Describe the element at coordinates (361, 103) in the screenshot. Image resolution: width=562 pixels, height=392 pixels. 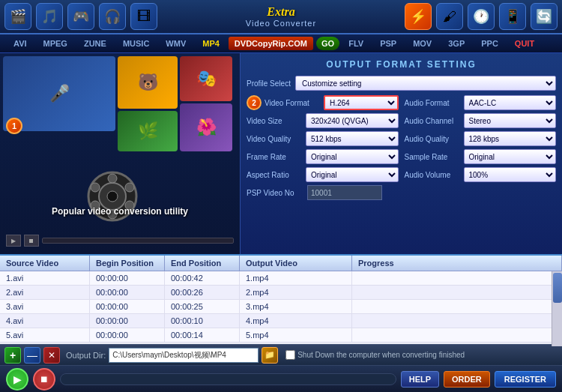
I see `video-format-select: H.264` at that location.